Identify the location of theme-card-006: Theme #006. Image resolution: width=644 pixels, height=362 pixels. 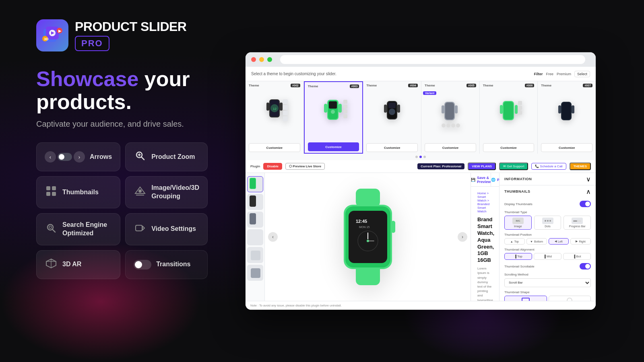
(509, 117).